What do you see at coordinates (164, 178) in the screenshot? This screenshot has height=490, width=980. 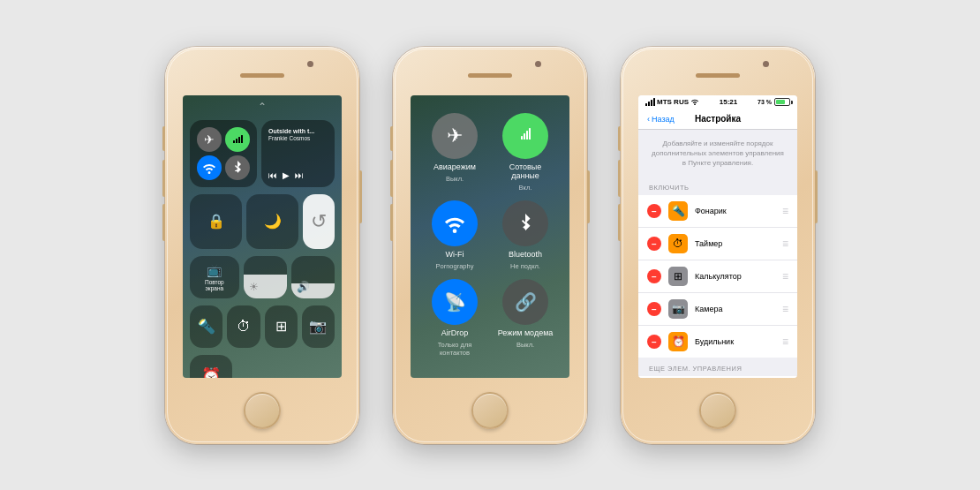 I see `volume-up-button` at bounding box center [164, 178].